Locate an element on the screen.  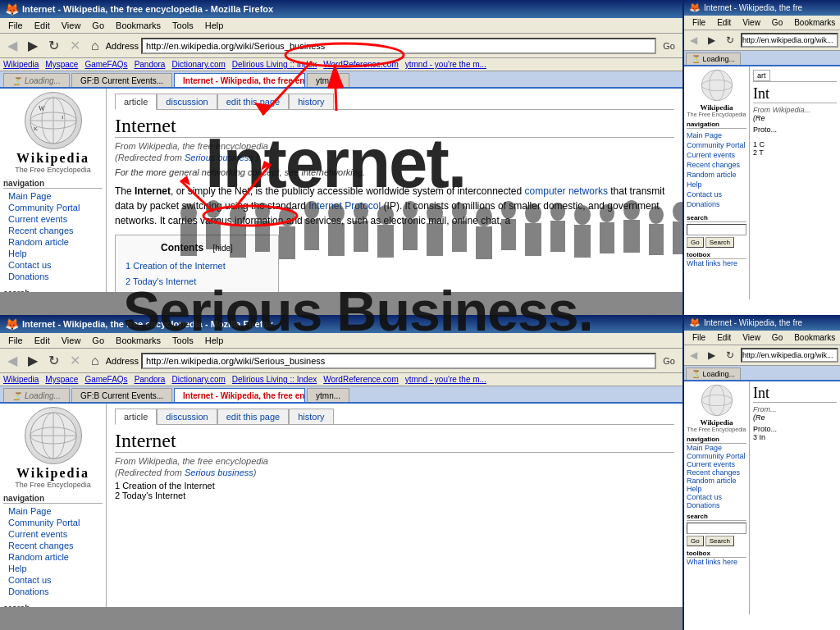
bookmark-wordref: WordReference.com is located at coordinates (361, 64).